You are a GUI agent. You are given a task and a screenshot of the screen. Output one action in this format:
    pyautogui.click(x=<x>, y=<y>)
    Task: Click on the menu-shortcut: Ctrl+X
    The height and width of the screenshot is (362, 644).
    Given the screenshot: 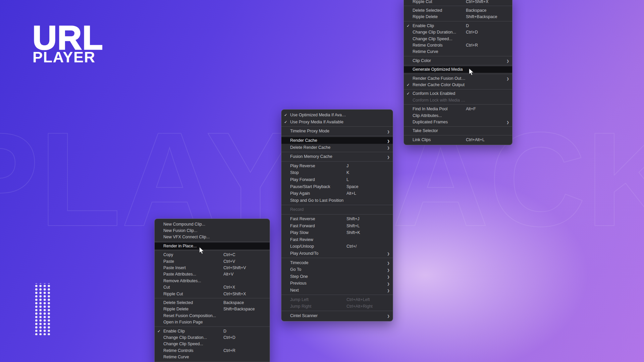 What is the action you would take?
    pyautogui.click(x=243, y=287)
    